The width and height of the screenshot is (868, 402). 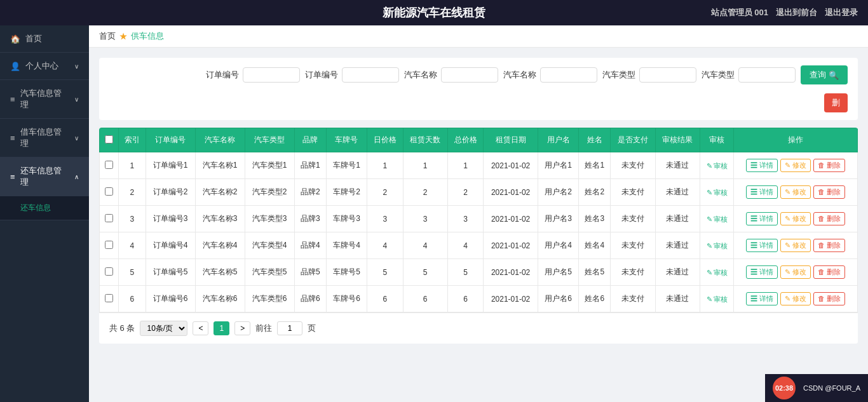 I want to click on detail-btn-3: ☰ 详情, so click(x=762, y=245).